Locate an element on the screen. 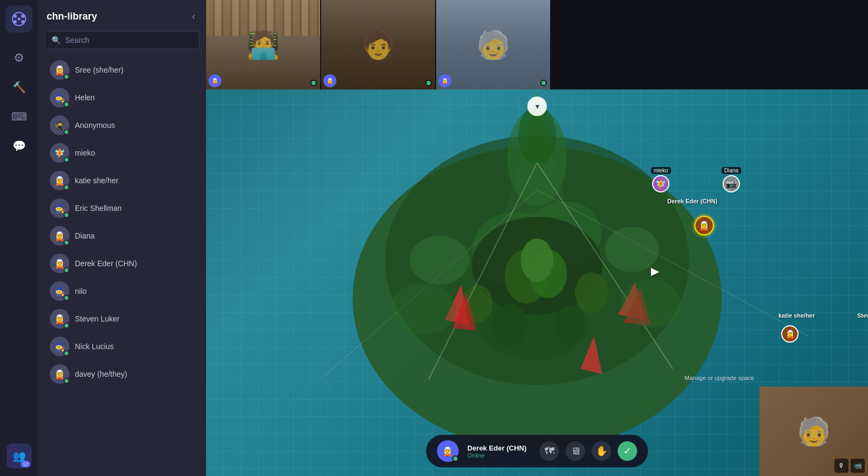  map-label-derek: Derek Eder (CHN) is located at coordinates (692, 201).